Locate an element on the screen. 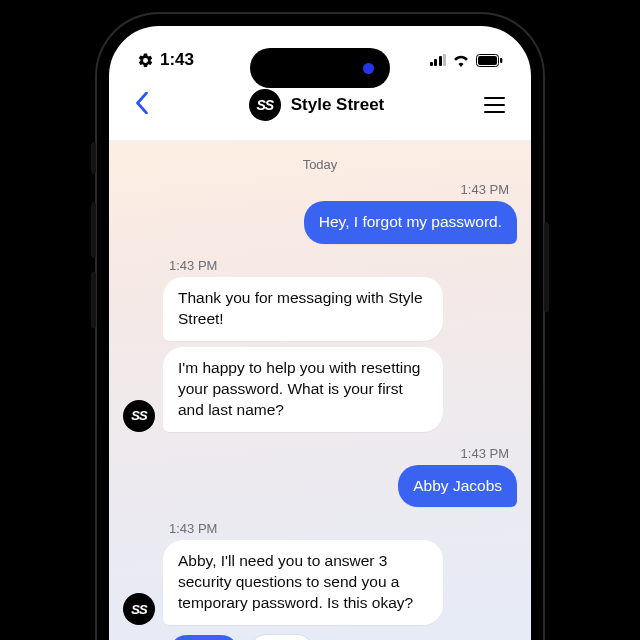 The height and width of the screenshot is (640, 640). agent-message-group: SS Abby, I'll need you to answer 3 secur… is located at coordinates (320, 586).